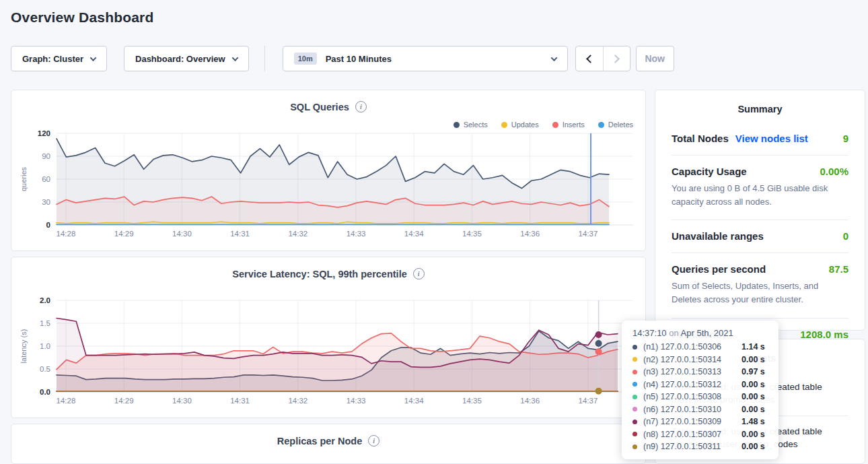 The height and width of the screenshot is (464, 868). What do you see at coordinates (824, 334) in the screenshot?
I see `summary-value: 1208.0 ms` at bounding box center [824, 334].